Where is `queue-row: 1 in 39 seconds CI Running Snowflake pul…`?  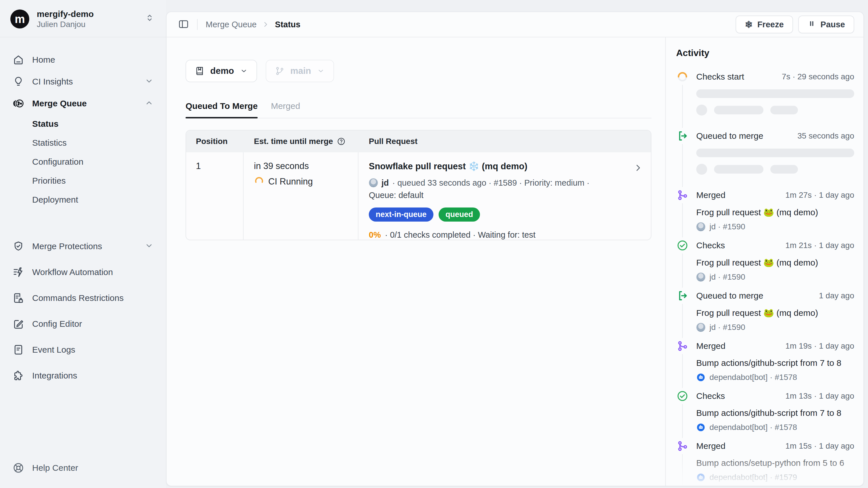
queue-row: 1 in 39 seconds CI Running Snowflake pul… is located at coordinates (418, 196).